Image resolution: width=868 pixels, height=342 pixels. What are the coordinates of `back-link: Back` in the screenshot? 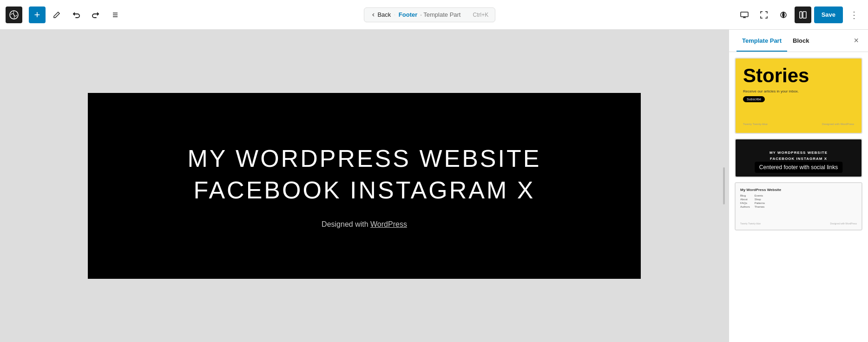 It's located at (381, 15).